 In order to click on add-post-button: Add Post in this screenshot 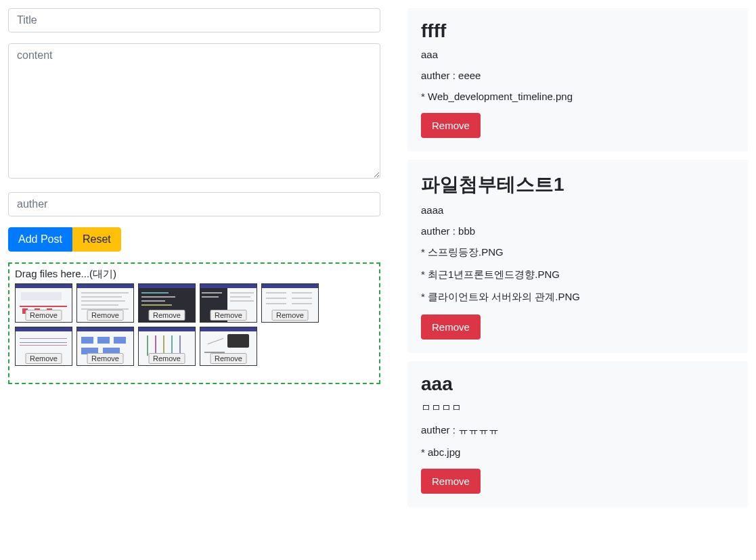, I will do `click(41, 239)`.